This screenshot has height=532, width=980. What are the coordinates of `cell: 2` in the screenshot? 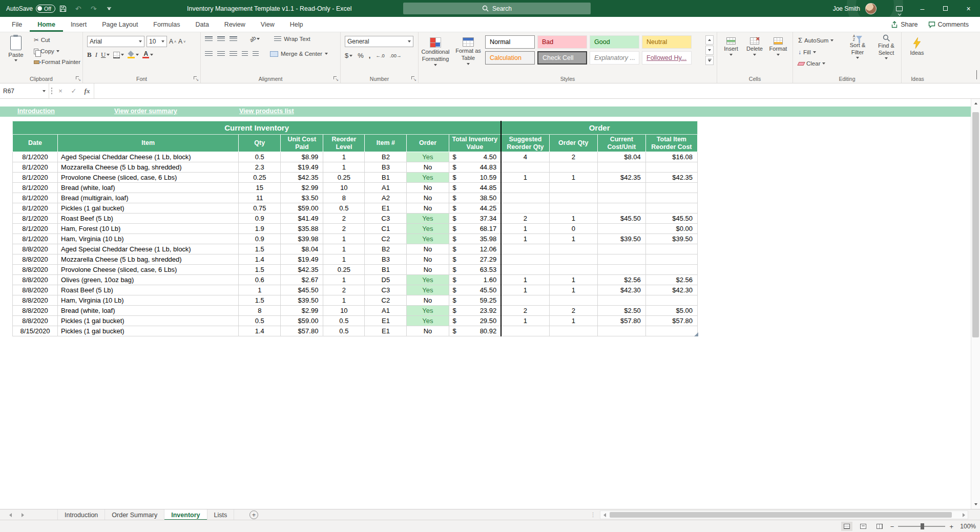 It's located at (525, 311).